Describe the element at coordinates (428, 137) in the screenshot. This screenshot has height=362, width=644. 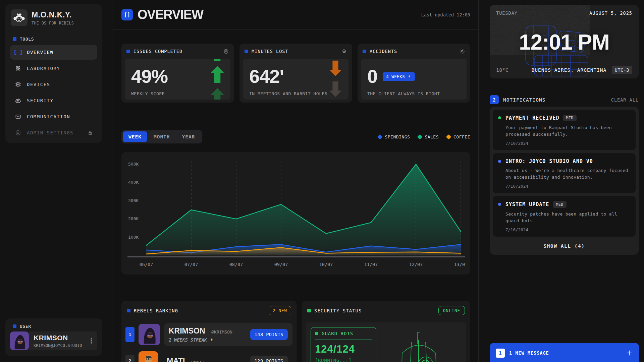
I see `legend-sales: SALES` at that location.